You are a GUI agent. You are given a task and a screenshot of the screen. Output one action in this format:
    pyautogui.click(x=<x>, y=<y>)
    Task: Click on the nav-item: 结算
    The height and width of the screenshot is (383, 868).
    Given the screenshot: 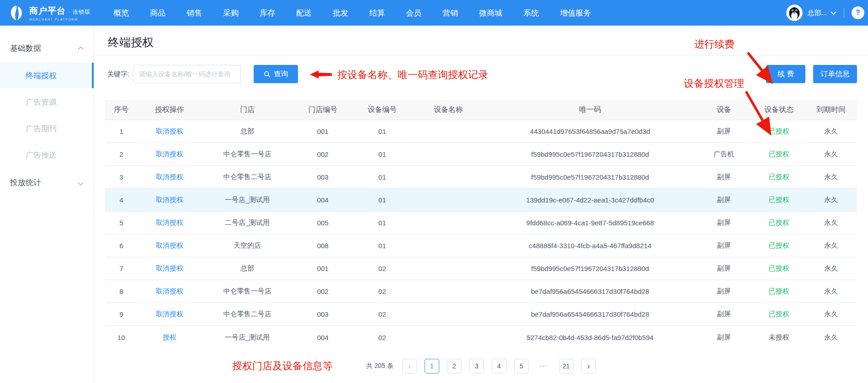 What is the action you would take?
    pyautogui.click(x=377, y=13)
    